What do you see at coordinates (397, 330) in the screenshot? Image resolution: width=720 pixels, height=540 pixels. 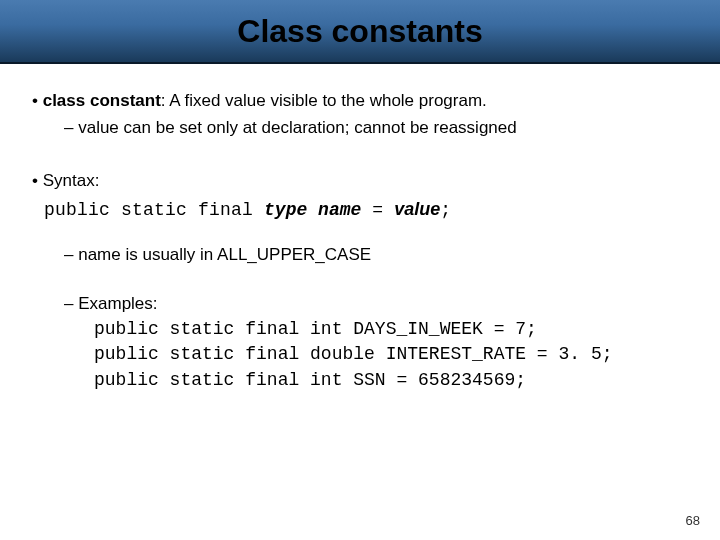 I see `example-line-1: public static final int DAYS_IN_WEEK = 7…` at bounding box center [397, 330].